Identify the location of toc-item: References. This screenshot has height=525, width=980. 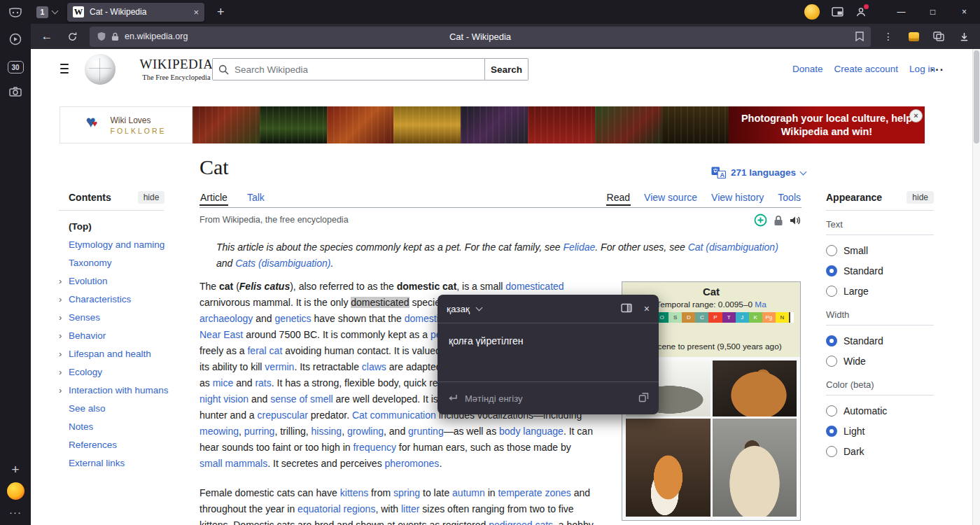
(122, 444).